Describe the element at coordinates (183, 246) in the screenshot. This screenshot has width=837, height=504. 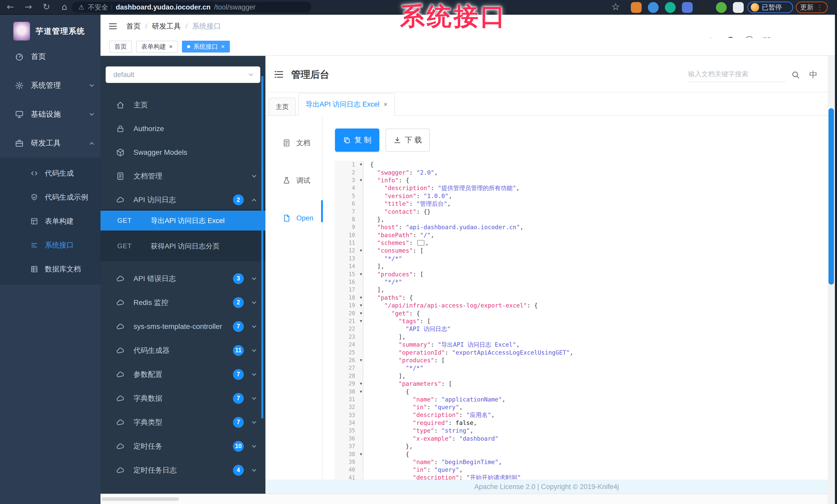
I see `operation-row: GET获得API 访问日志分页` at that location.